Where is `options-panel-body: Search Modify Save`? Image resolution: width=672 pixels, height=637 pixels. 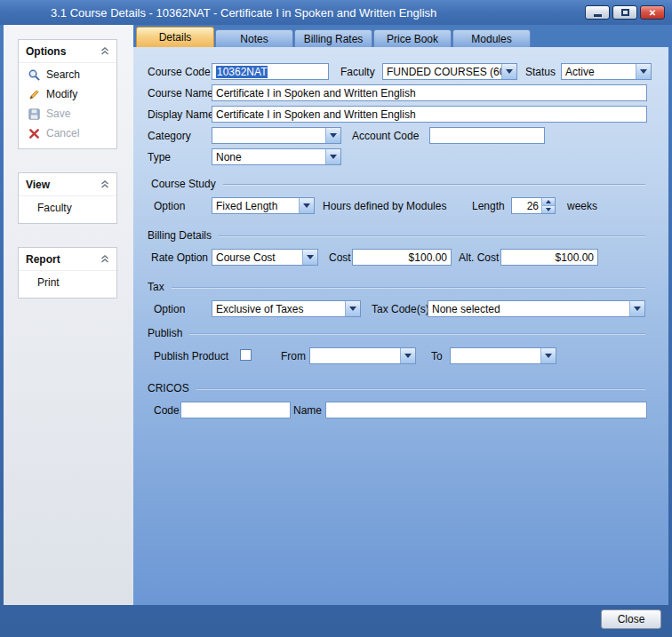 options-panel-body: Search Modify Save is located at coordinates (68, 106).